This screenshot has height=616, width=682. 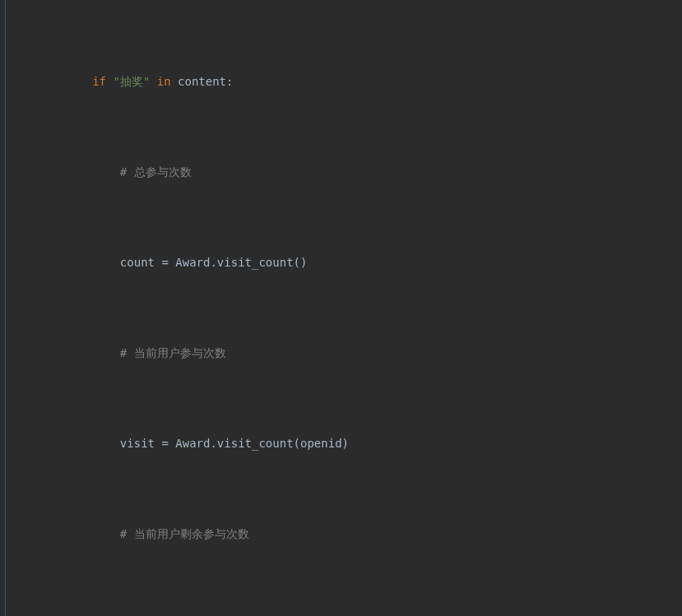 What do you see at coordinates (313, 353) in the screenshot?
I see `code-line: # 当前用户参与次数` at bounding box center [313, 353].